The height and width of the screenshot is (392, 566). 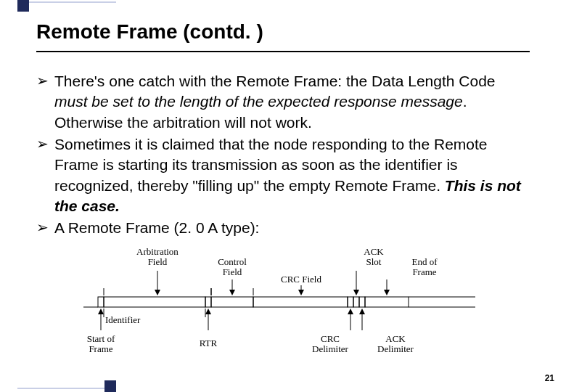 I want to click on title-underline, so click(x=283, y=52).